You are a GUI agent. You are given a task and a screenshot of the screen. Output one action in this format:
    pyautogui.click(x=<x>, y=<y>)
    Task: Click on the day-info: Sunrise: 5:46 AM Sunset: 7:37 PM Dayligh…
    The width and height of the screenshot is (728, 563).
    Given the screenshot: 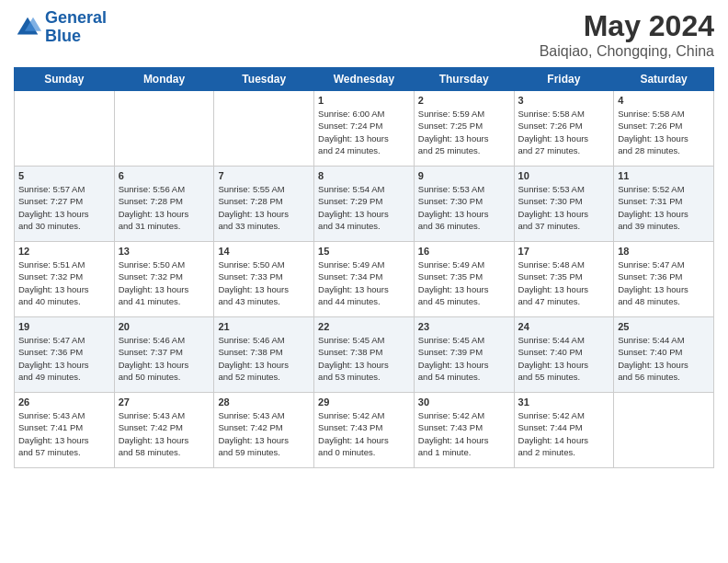 What is the action you would take?
    pyautogui.click(x=165, y=359)
    